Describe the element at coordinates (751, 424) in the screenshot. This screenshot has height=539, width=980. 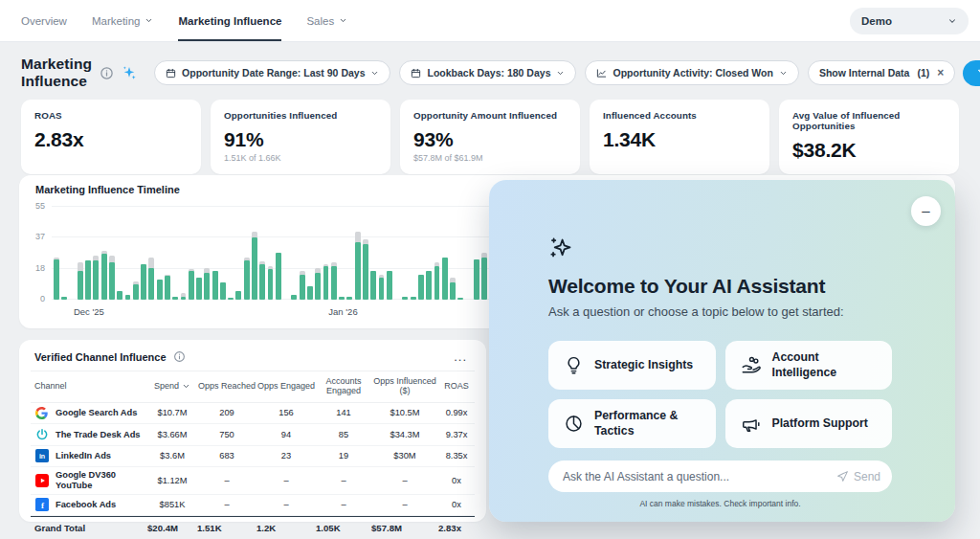
I see `megaphone-icon` at that location.